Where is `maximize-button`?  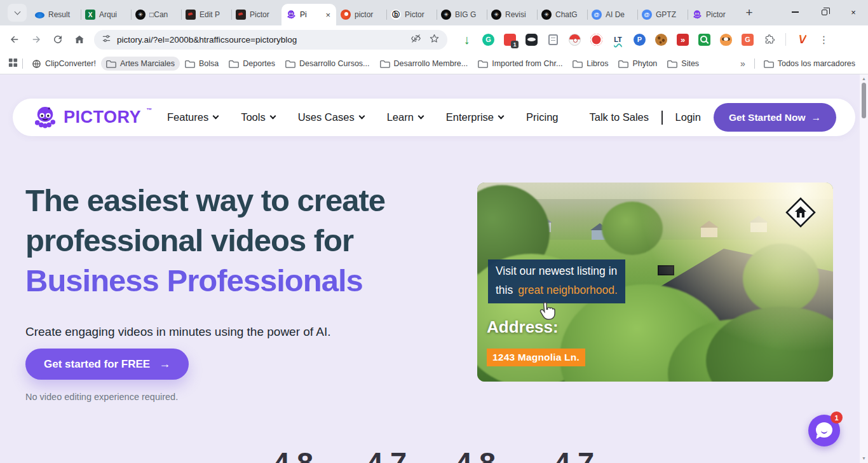 maximize-button is located at coordinates (824, 12).